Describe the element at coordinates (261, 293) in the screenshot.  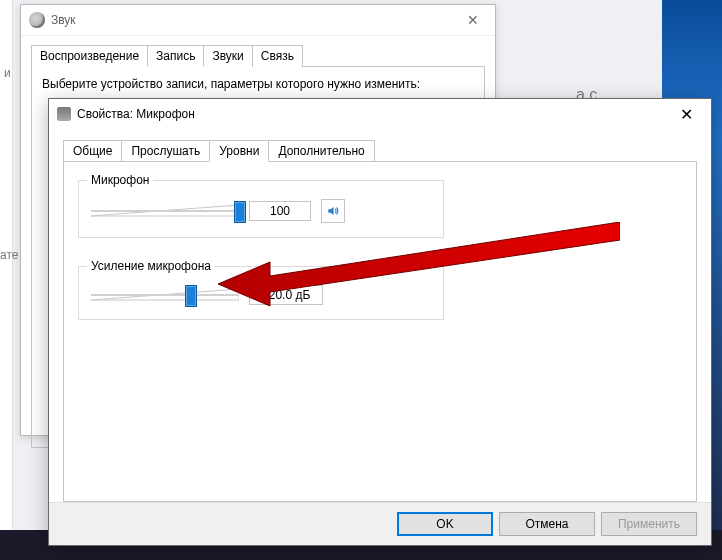
I see `mic-boost-group: Усиление микрофона +20.0 дБ` at that location.